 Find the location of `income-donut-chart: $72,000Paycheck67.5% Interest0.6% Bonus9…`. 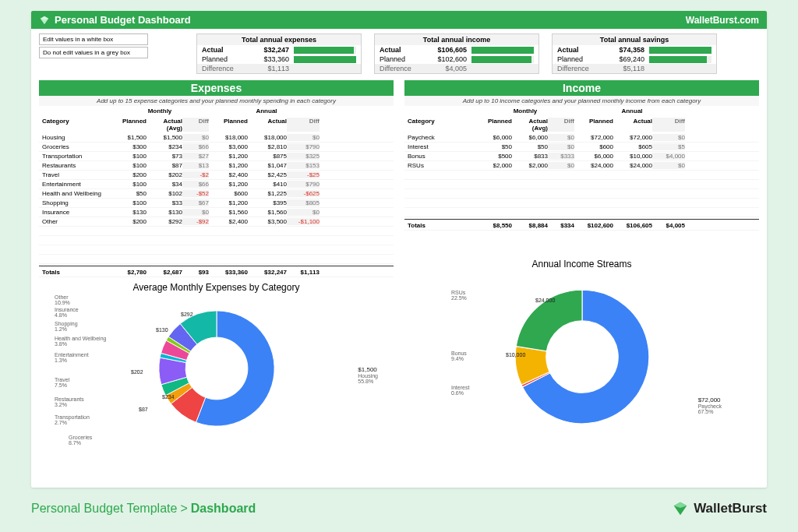

income-donut-chart: $72,000Paycheck67.5% Interest0.6% Bonus9… is located at coordinates (581, 361).